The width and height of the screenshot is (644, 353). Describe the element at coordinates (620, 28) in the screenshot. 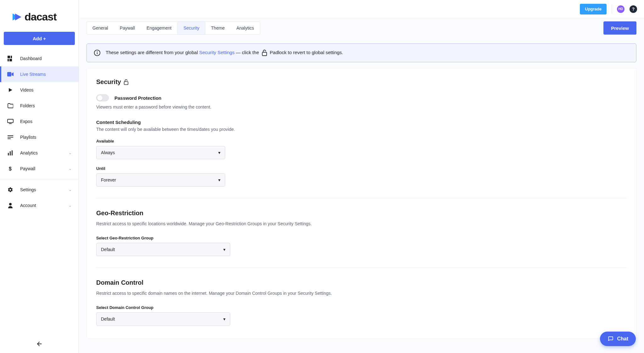

I see `preview-button: Preview` at that location.